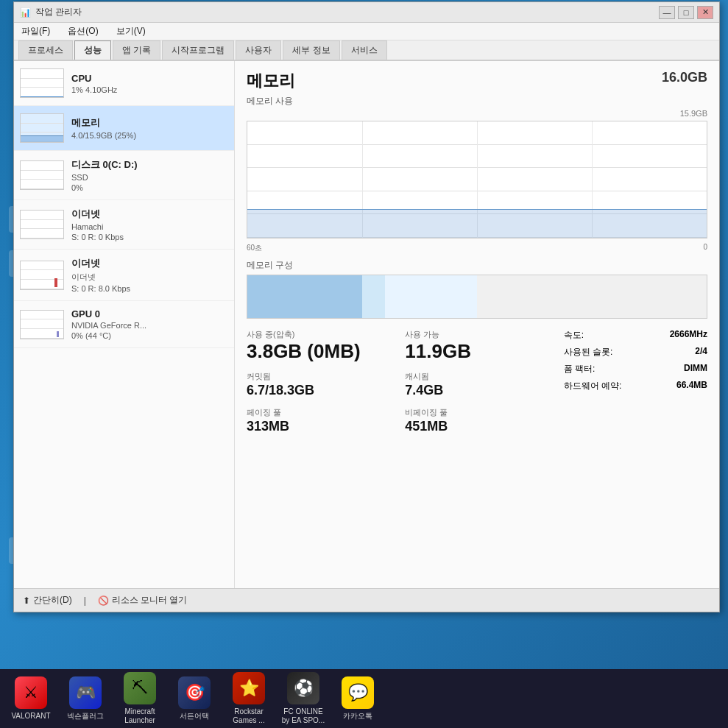 This screenshot has height=728, width=728. What do you see at coordinates (42, 97) in the screenshot?
I see `cpu-chart-fill` at bounding box center [42, 97].